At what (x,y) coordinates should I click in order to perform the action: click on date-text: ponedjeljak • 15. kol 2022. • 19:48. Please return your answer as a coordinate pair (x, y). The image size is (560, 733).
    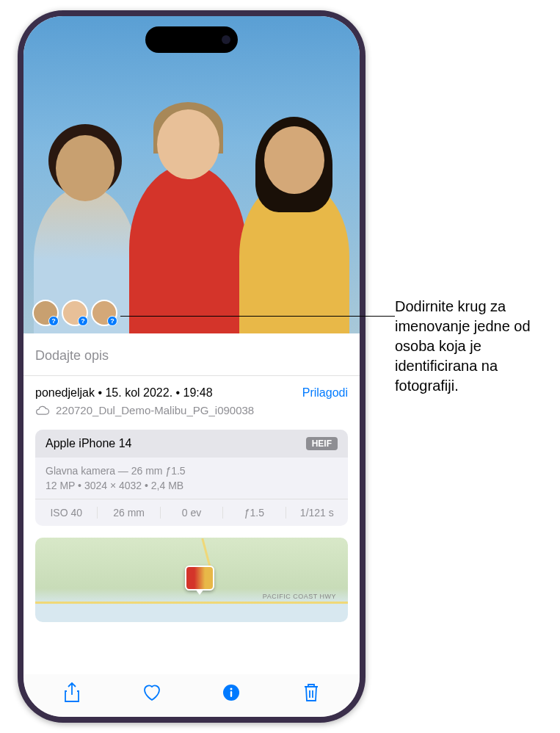
    Looking at the image, I should click on (124, 393).